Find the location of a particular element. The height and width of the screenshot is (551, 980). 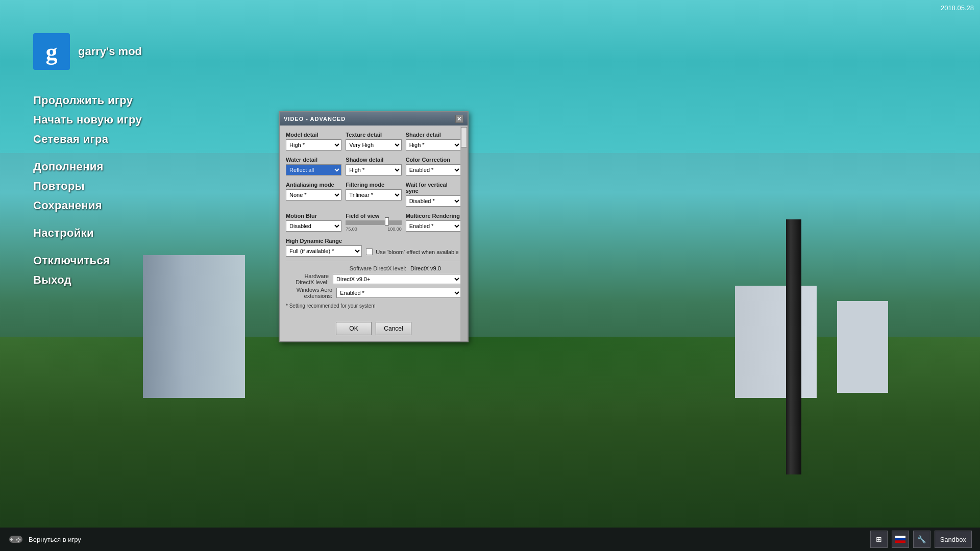

color-correction-select: Enabled * is located at coordinates (434, 170).